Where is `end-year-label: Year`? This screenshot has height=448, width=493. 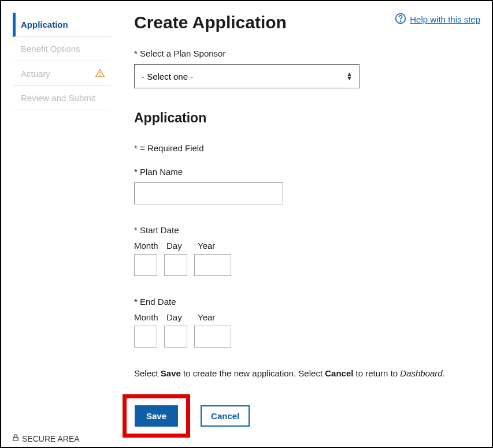
end-year-label: Year is located at coordinates (218, 318).